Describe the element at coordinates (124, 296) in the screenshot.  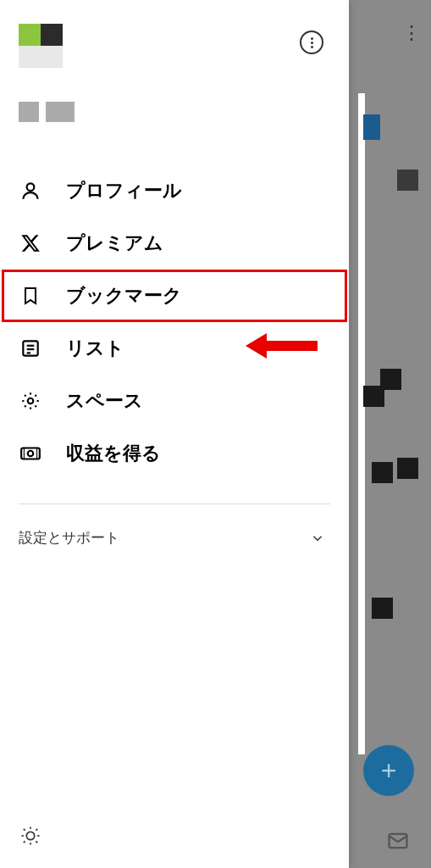
I see `nav-label: ブックマーク` at that location.